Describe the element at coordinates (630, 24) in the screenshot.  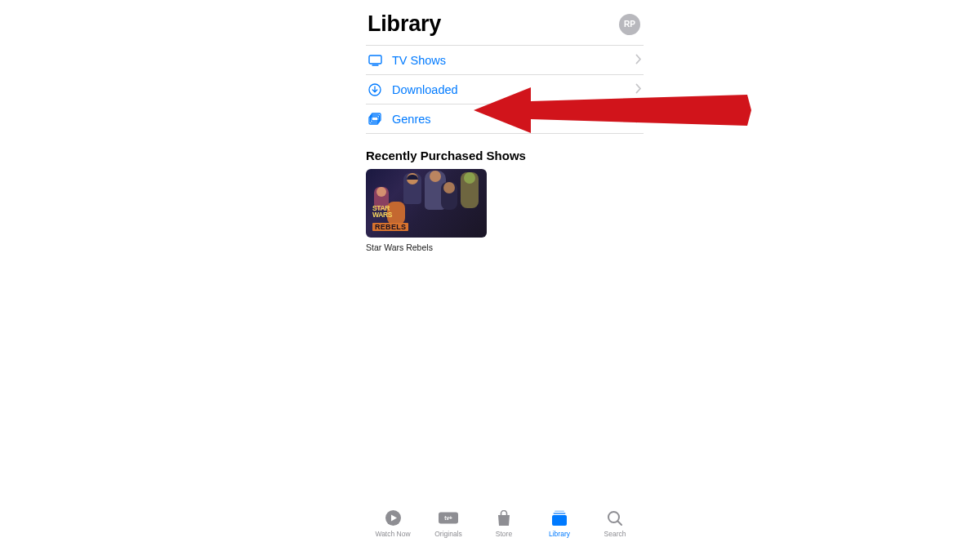
I see `avatar: RP` at that location.